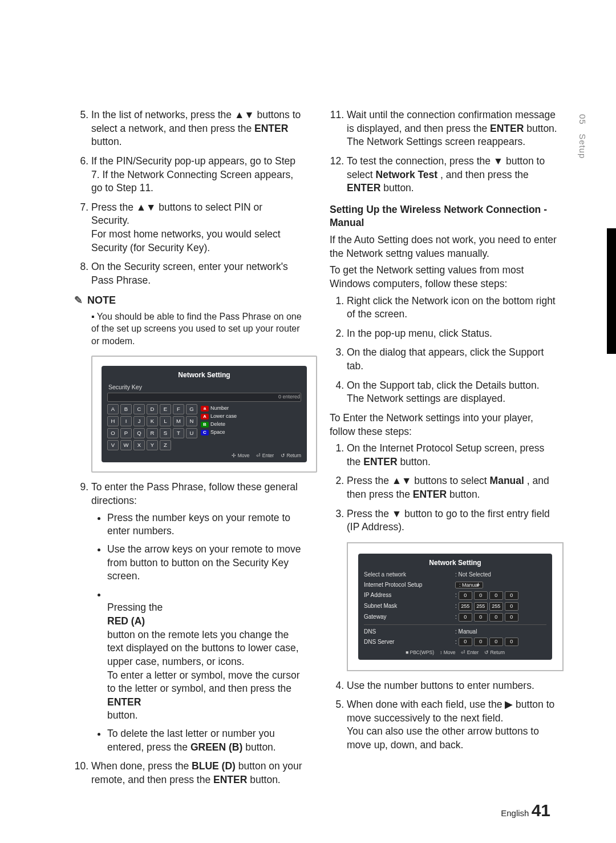 The height and width of the screenshot is (843, 616). What do you see at coordinates (197, 175) in the screenshot?
I see `step-6: If the PIN/Security pop-up appears, go t…` at bounding box center [197, 175].